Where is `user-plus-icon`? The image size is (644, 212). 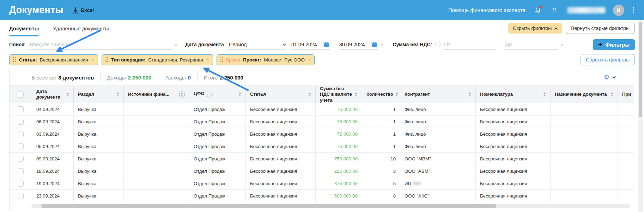 user-plus-icon is located at coordinates (555, 10).